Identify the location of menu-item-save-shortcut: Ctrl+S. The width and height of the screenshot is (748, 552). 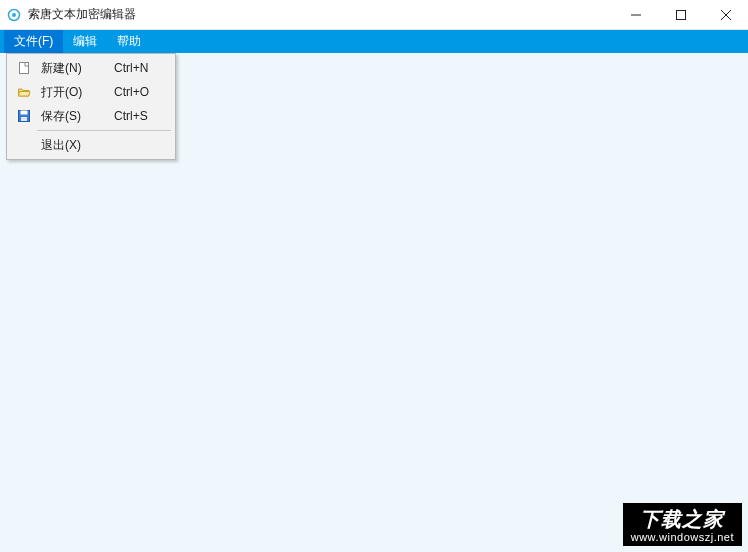
(142, 116).